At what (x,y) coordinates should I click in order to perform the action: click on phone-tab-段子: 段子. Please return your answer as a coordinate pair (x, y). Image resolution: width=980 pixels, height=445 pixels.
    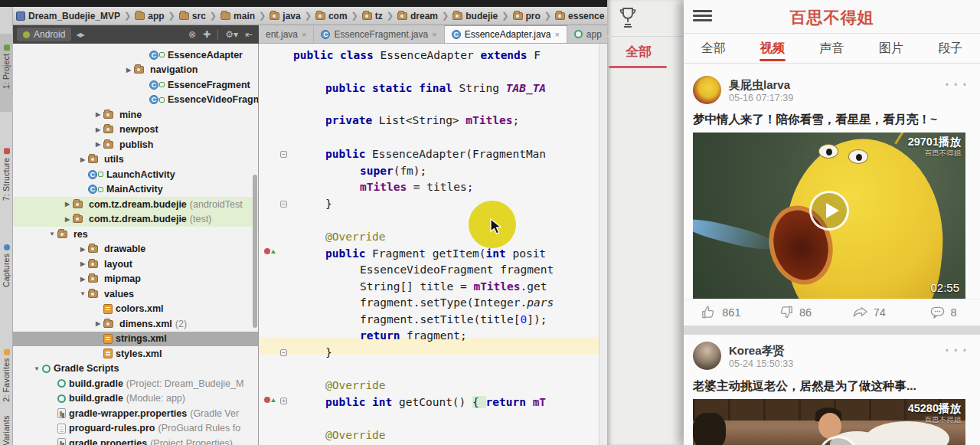
    Looking at the image, I should click on (951, 48).